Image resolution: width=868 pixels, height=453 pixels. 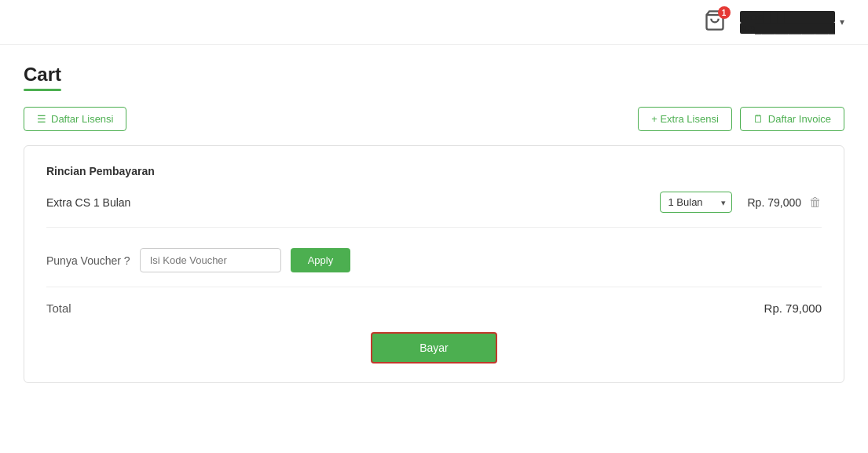 What do you see at coordinates (742, 119) in the screenshot?
I see `action-right: + Extra Lisensi 🗒 Daftar Invoice` at bounding box center [742, 119].